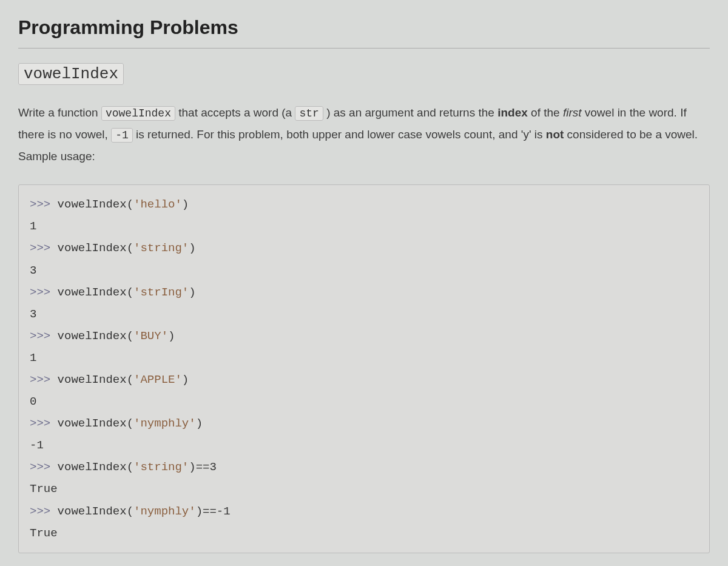  I want to click on repl-string-arg: 'hello', so click(158, 204).